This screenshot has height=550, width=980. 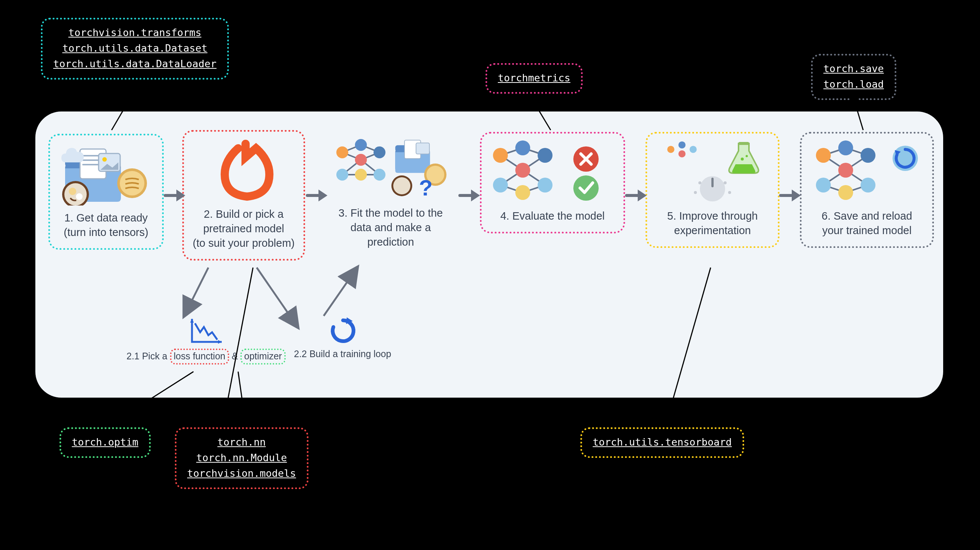 What do you see at coordinates (342, 338) in the screenshot?
I see `substep-2-2-training-loop: 2.2 Build a training loop` at bounding box center [342, 338].